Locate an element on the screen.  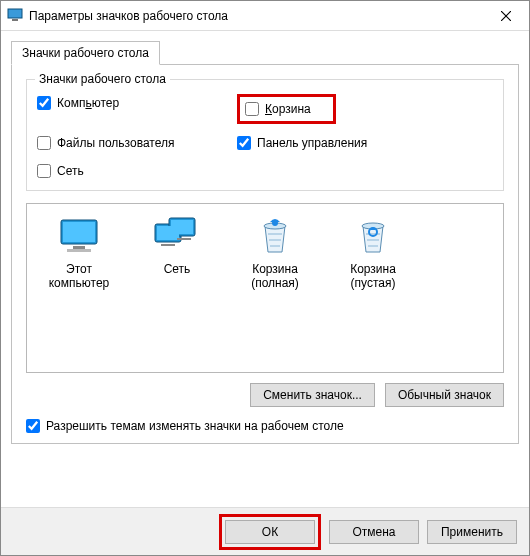
checkbox-label-0: Компьютер is located at coordinates (88, 103).